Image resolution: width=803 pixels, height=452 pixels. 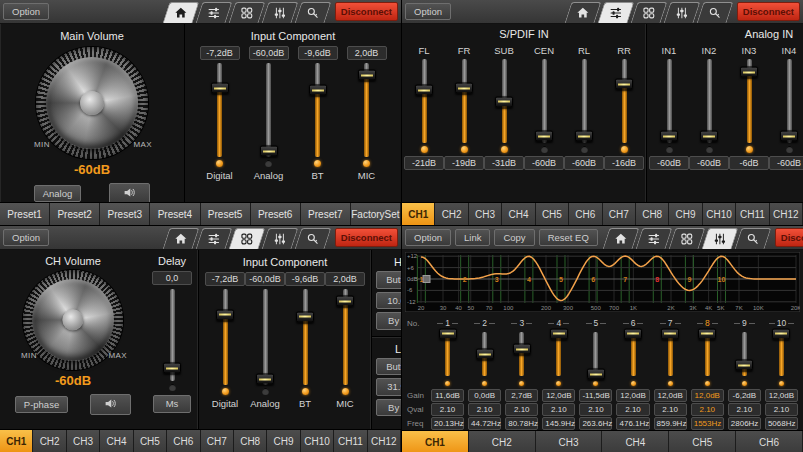 What do you see at coordinates (504, 163) in the screenshot?
I see `slider-value: -31dB` at bounding box center [504, 163].